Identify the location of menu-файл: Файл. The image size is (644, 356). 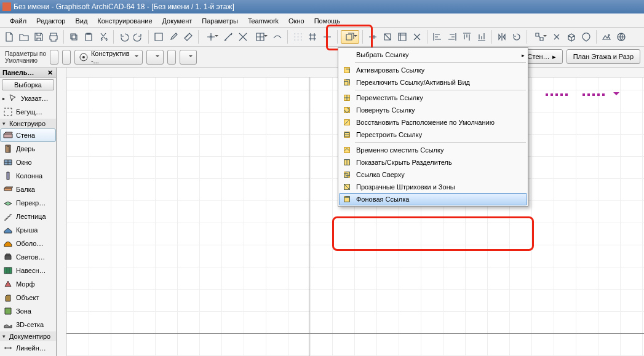
(18, 21).